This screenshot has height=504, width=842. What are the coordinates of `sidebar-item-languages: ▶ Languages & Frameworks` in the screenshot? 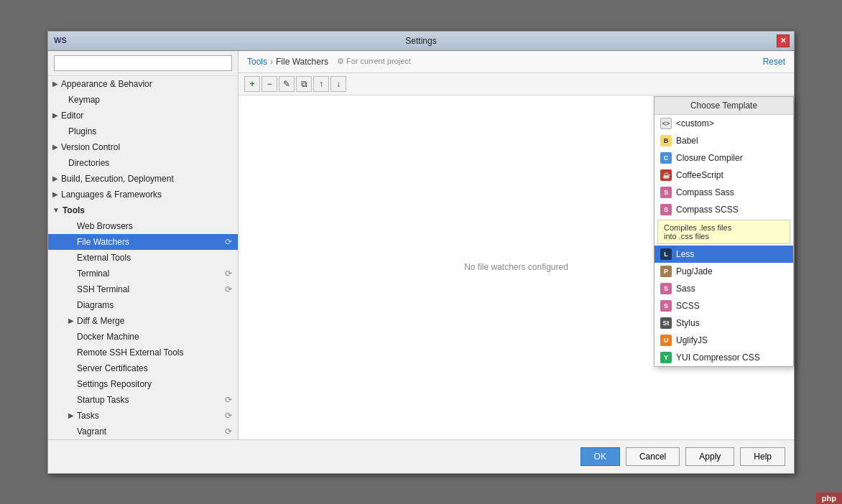 It's located at (143, 195).